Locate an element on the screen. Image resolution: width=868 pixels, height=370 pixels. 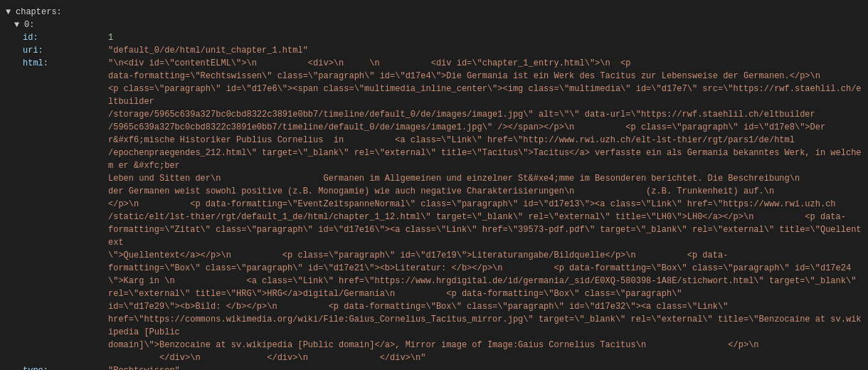
id-row: id: 1 is located at coordinates (434, 38).